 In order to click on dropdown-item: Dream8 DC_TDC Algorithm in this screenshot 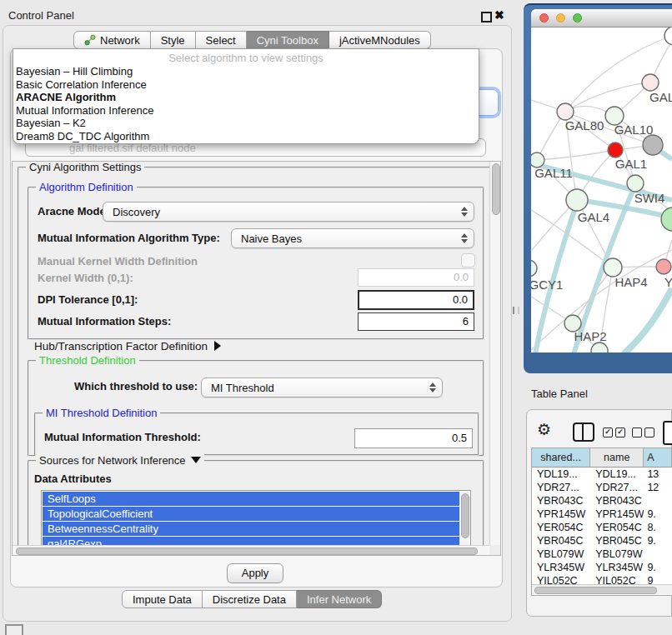, I will do `click(246, 137)`.